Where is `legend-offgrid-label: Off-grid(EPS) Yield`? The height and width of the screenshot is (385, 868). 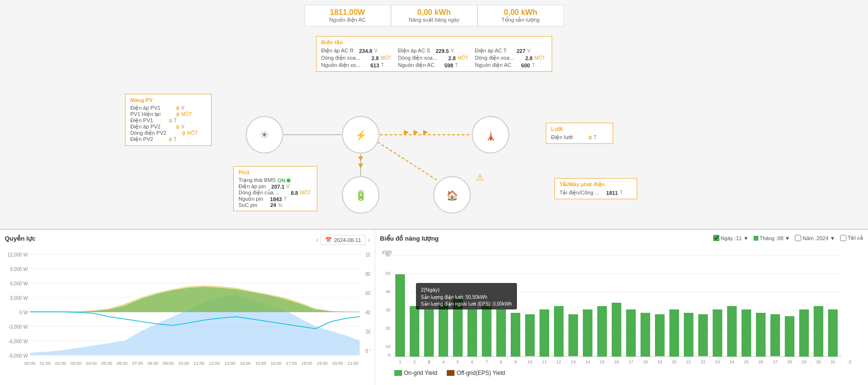
legend-offgrid-label: Off-grid(EPS) Yield is located at coordinates (481, 373).